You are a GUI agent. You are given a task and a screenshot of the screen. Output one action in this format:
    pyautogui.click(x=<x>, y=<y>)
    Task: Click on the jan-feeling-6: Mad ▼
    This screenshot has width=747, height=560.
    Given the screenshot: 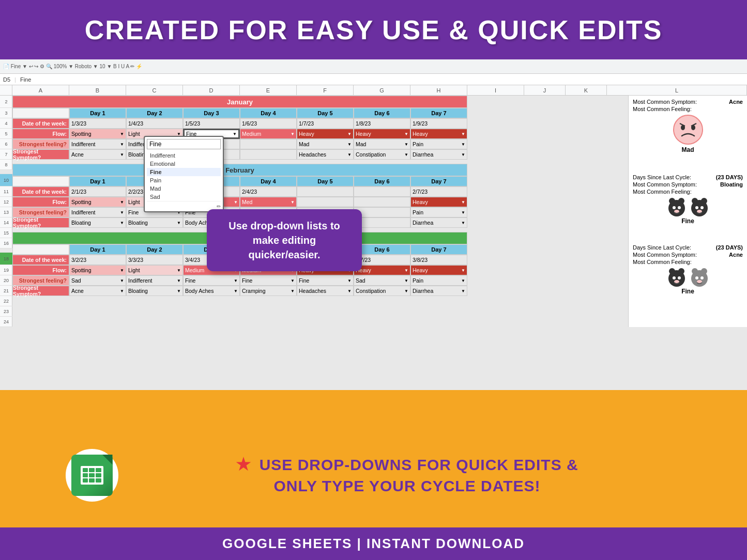 What is the action you would take?
    pyautogui.click(x=382, y=144)
    